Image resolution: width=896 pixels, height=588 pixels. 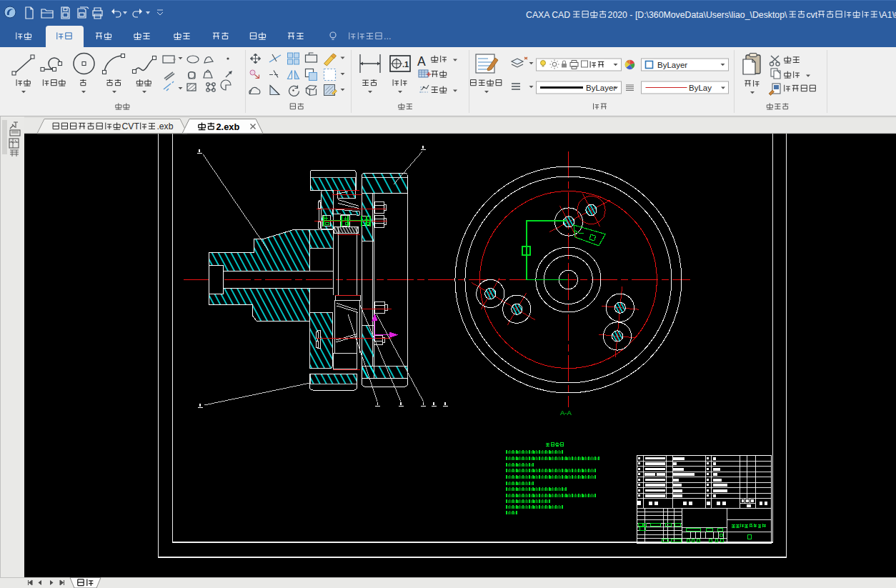 What do you see at coordinates (131, 126) in the screenshot?
I see `svg-text: CVT` at bounding box center [131, 126].